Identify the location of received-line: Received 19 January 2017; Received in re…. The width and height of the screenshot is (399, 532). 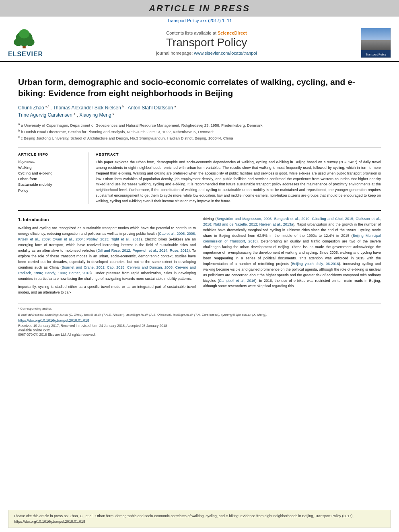
(200, 326).